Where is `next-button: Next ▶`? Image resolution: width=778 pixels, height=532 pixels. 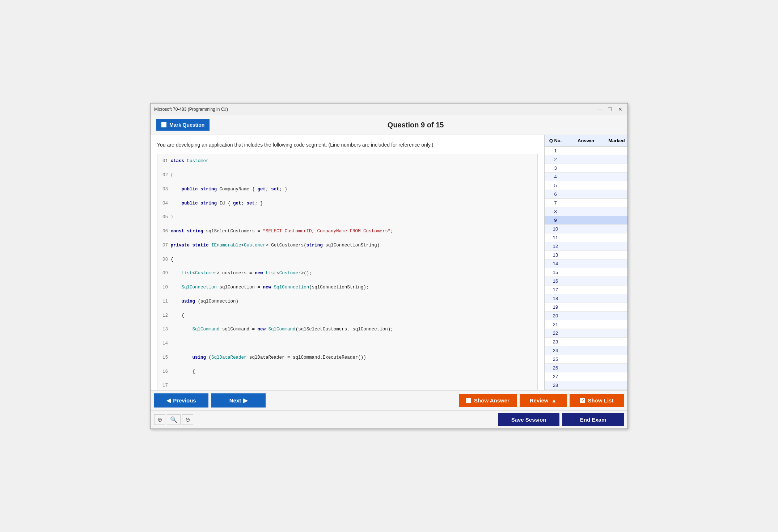
next-button: Next ▶ is located at coordinates (238, 400).